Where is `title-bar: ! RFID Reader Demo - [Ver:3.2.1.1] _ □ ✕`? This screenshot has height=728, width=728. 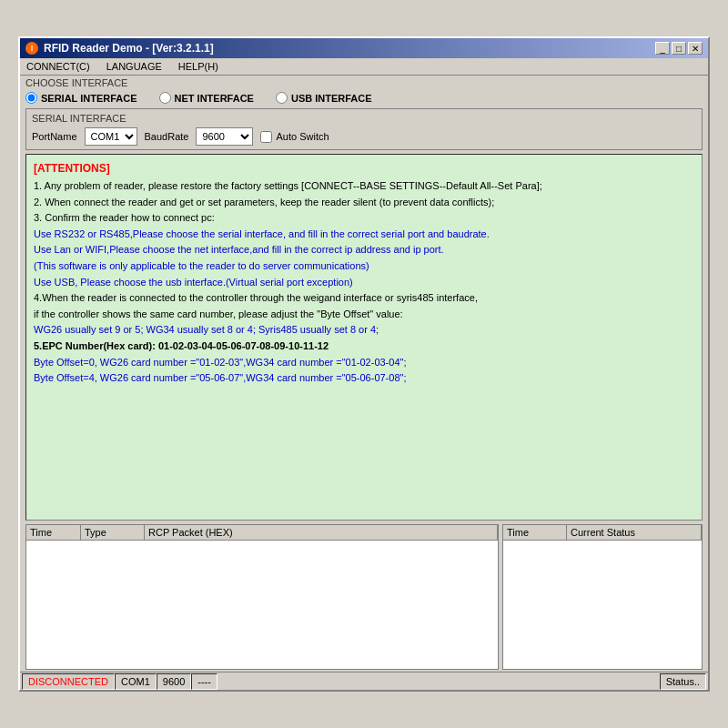
title-bar: ! RFID Reader Demo - [Ver:3.2.1.1] _ □ ✕ is located at coordinates (364, 48).